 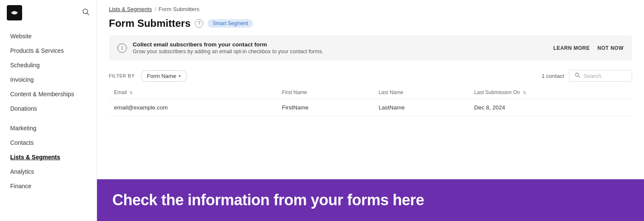 What do you see at coordinates (524, 93) in the screenshot?
I see `last-submission-sort-icon: ⇅` at bounding box center [524, 93].